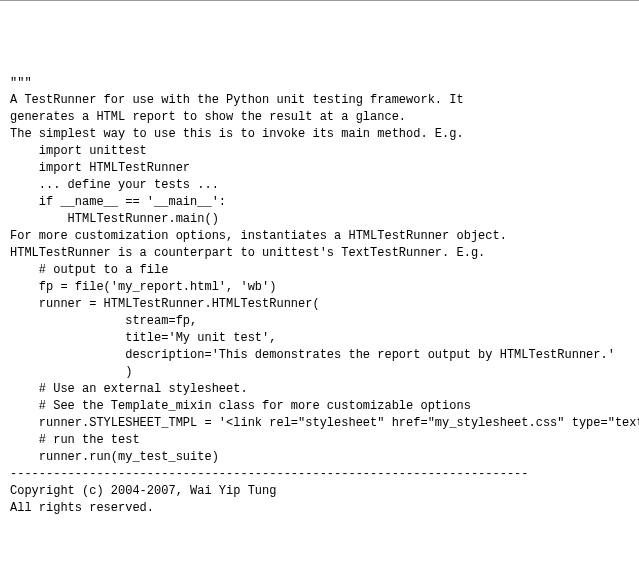  I want to click on code-line-31: runner.run(my_test_suite), so click(320, 458).